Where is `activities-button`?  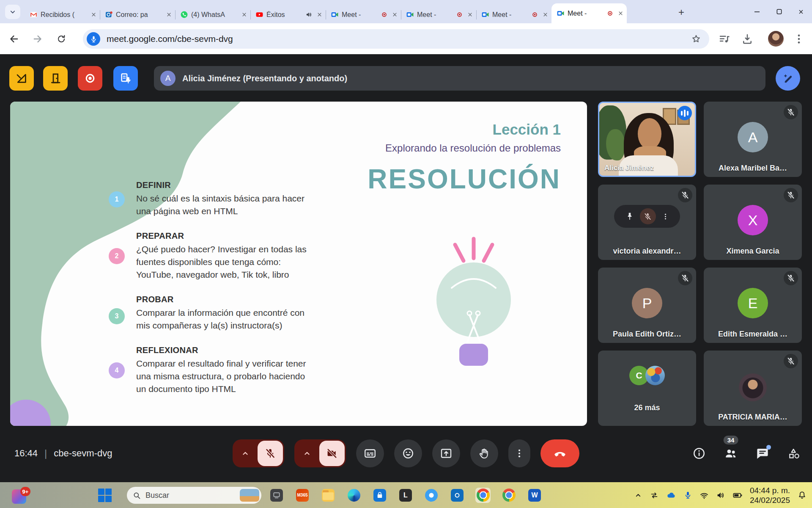 activities-button is located at coordinates (794, 453).